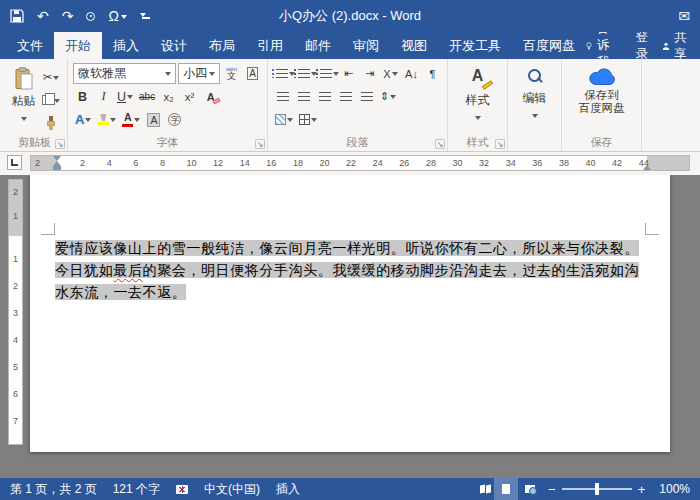 The image size is (700, 500). I want to click on sign-in-button: 登录, so click(642, 46).